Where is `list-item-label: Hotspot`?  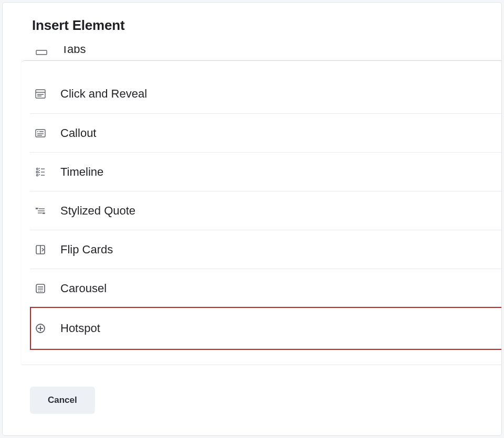
list-item-label: Hotspot is located at coordinates (80, 328).